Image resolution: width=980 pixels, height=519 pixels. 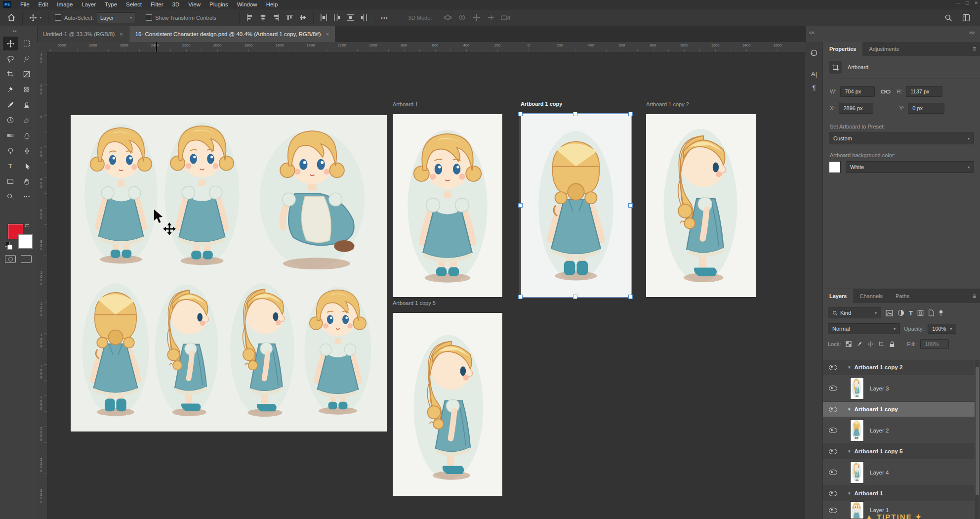 What do you see at coordinates (219, 4) in the screenshot?
I see `menu-plugins: Plugins` at bounding box center [219, 4].